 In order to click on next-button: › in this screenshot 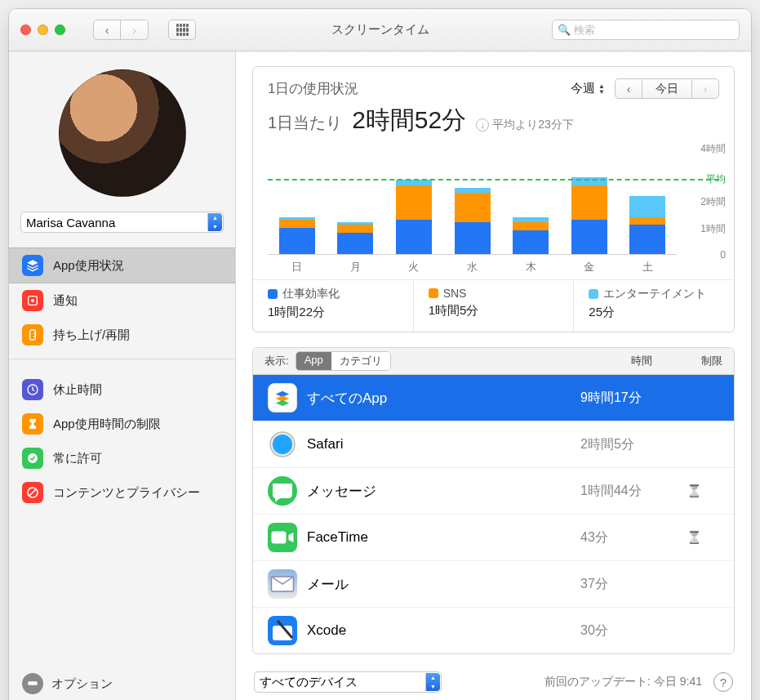, I will do `click(705, 88)`.